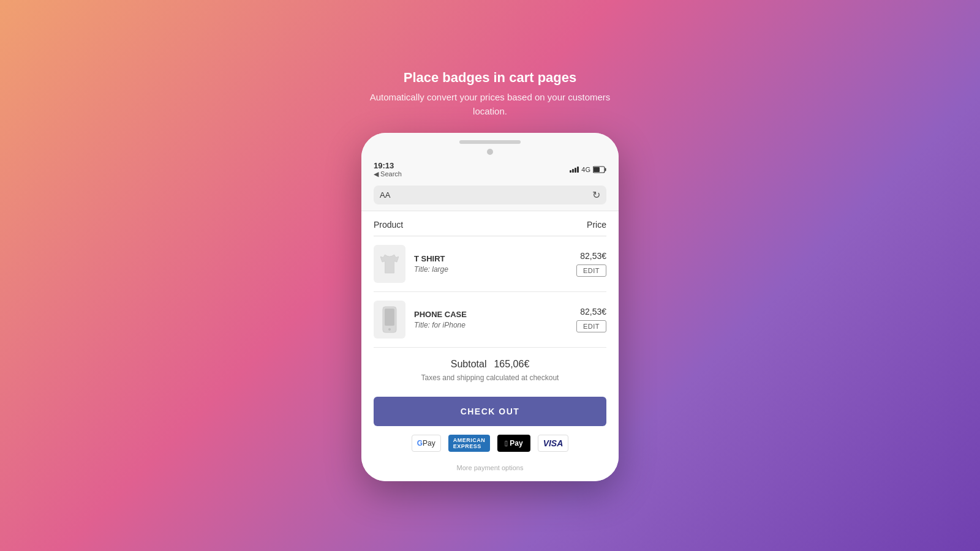 Image resolution: width=980 pixels, height=551 pixels. What do you see at coordinates (491, 325) in the screenshot?
I see `item-variant-phonecase: Title: for iPhone` at bounding box center [491, 325].